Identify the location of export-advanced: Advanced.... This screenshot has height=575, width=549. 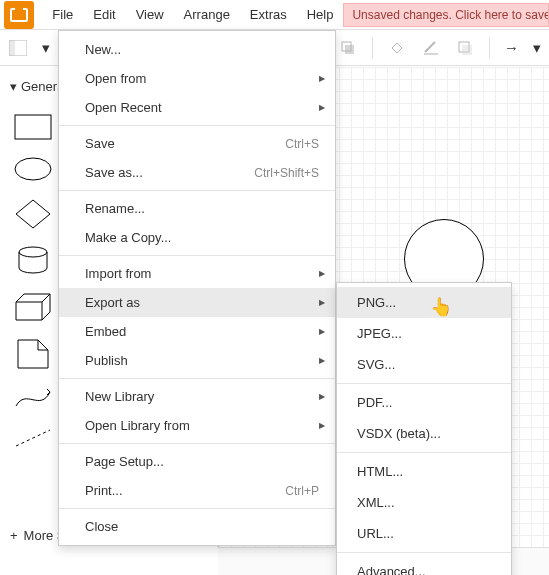
(424, 566).